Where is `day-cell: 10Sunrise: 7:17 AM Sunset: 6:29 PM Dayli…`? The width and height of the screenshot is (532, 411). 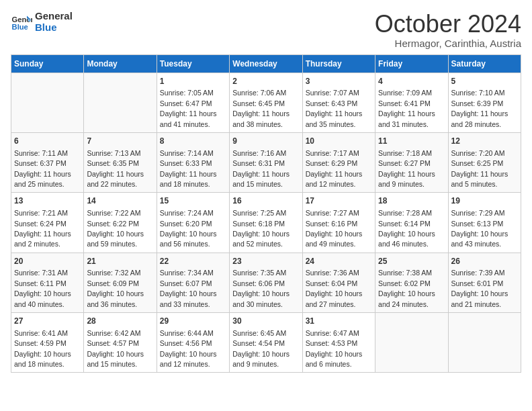
day-cell: 10Sunrise: 7:17 AM Sunset: 6:29 PM Dayli… is located at coordinates (339, 163).